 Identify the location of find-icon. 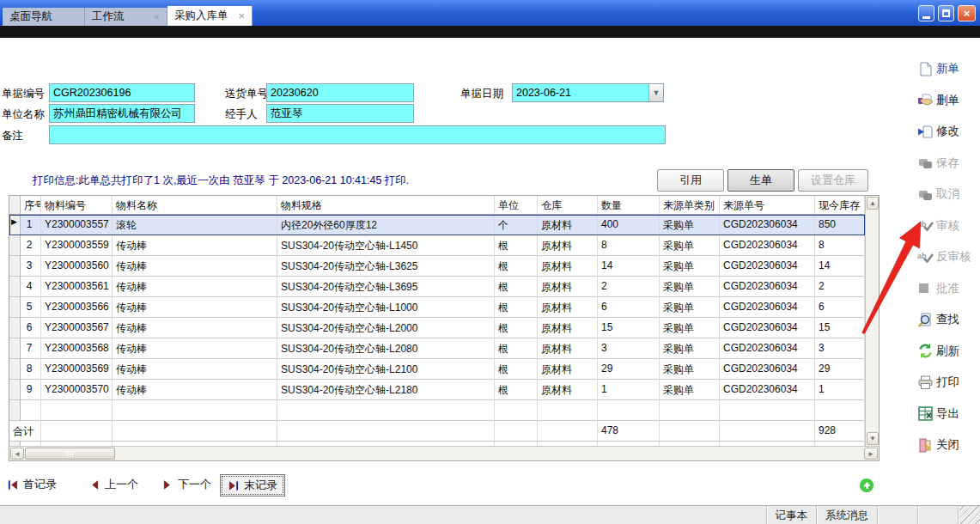
(926, 320).